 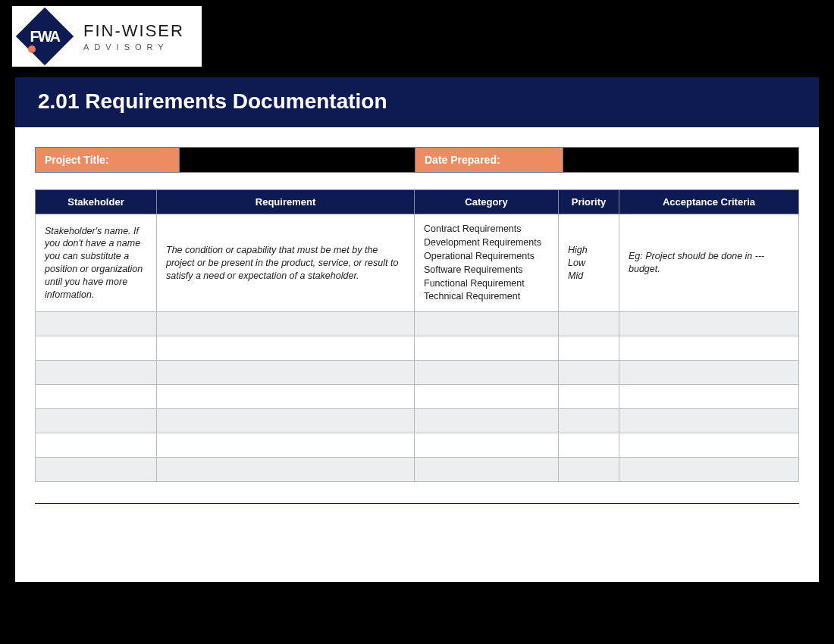 What do you see at coordinates (45, 36) in the screenshot?
I see `logo-mark-icon: FWA` at bounding box center [45, 36].